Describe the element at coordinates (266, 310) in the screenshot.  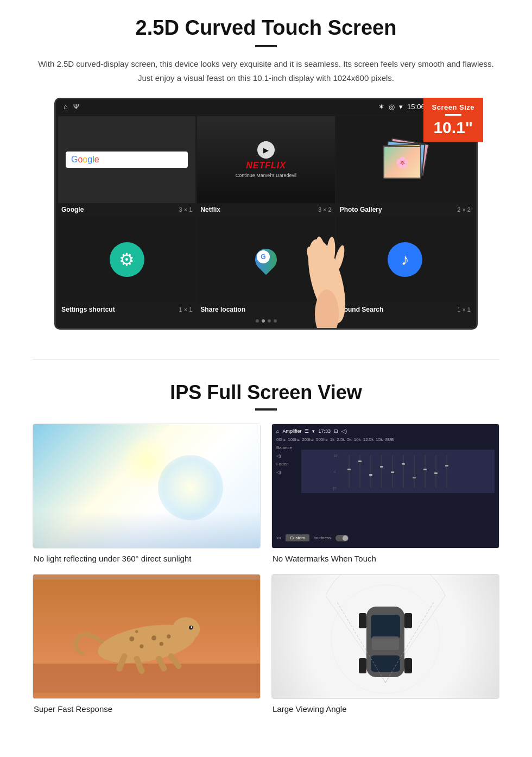
I see `app-label-row-2: Settings shortcut 1 × 1 Share location 1…` at that location.